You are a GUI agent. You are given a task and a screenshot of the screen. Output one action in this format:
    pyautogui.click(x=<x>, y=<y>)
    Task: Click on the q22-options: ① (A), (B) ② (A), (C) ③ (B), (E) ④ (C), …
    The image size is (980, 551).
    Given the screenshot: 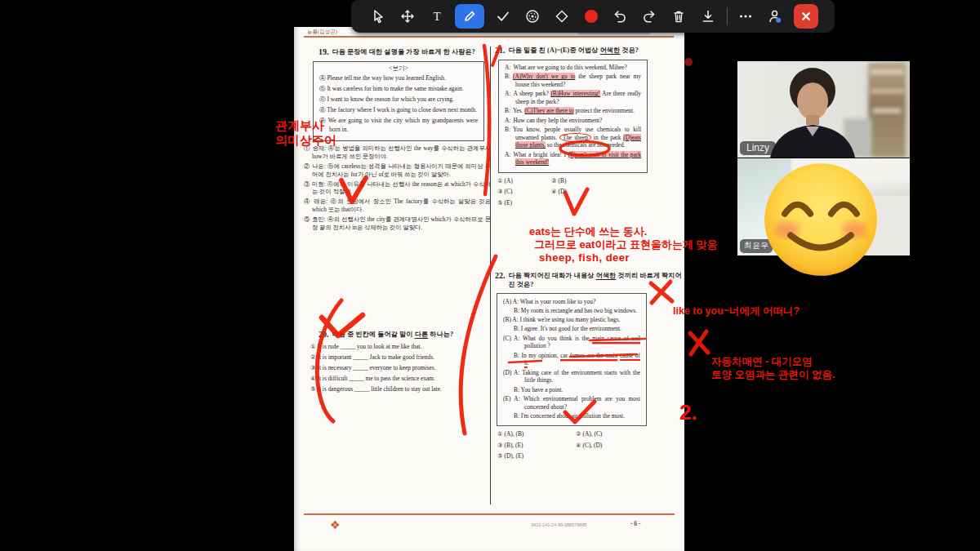 What is the action you would take?
    pyautogui.click(x=590, y=445)
    